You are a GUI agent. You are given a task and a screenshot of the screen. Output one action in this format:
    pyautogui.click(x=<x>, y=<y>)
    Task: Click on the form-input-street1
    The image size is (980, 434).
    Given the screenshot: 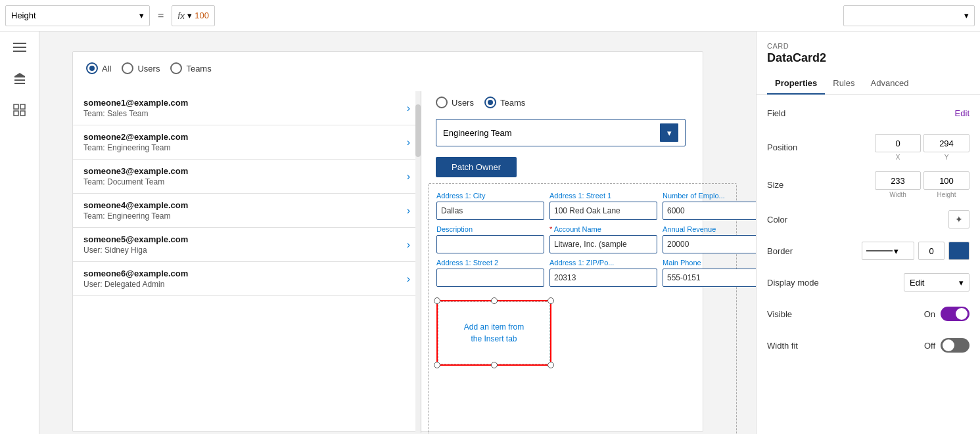 What is the action you would take?
    pyautogui.click(x=603, y=211)
    